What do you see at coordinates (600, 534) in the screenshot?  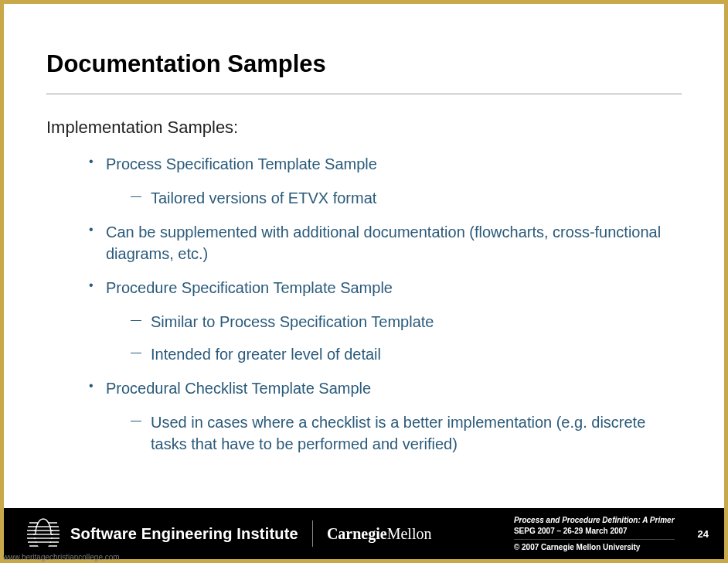 I see `footer-meta: Process and Procedure Definition: A Prim…` at bounding box center [600, 534].